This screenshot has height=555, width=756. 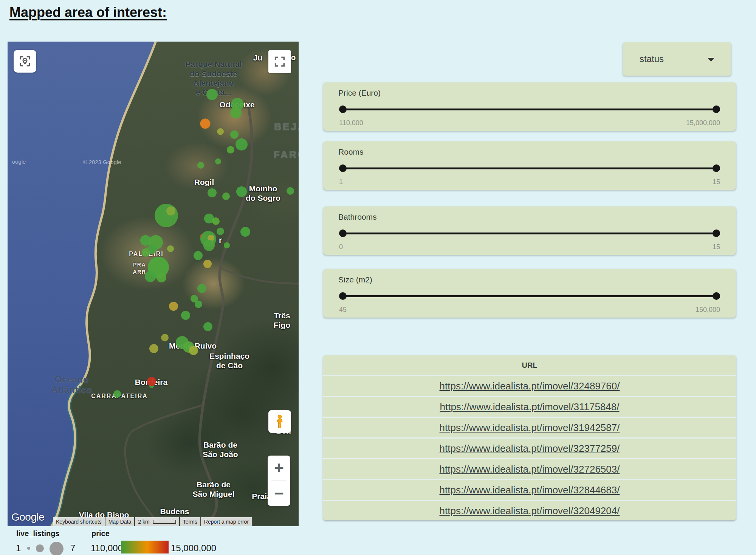 What do you see at coordinates (102, 162) in the screenshot?
I see `map-copyright-watermark: © 2023 Google` at bounding box center [102, 162].